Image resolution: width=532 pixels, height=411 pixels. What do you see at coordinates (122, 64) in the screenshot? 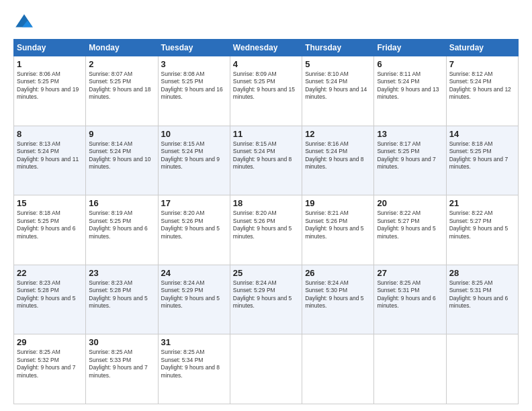
I see `day-number: 2` at bounding box center [122, 64].